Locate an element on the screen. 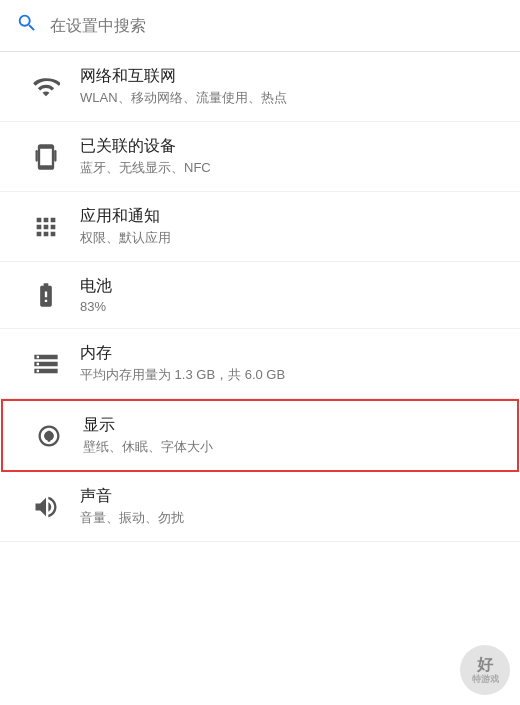 This screenshot has width=520, height=705. settings-item-connected-devices: 已关联的设备 蓝牙、无线显示、NFC is located at coordinates (260, 157).